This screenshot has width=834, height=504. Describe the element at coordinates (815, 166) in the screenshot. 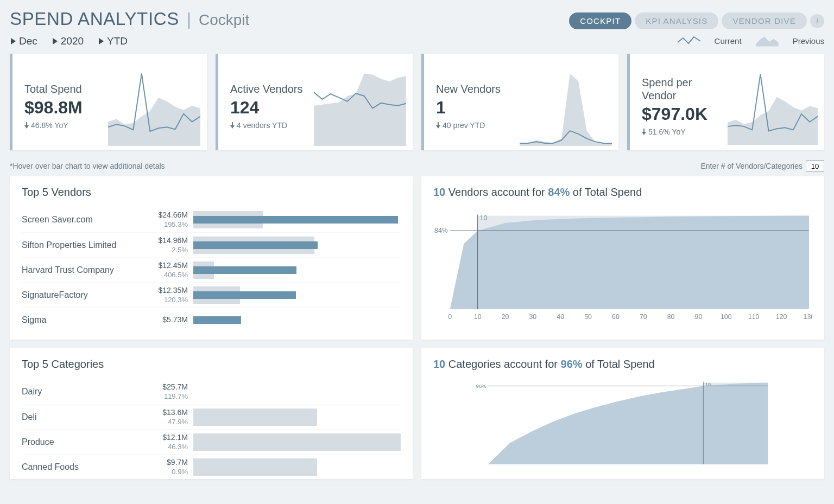

I see `vendor-count-input` at that location.